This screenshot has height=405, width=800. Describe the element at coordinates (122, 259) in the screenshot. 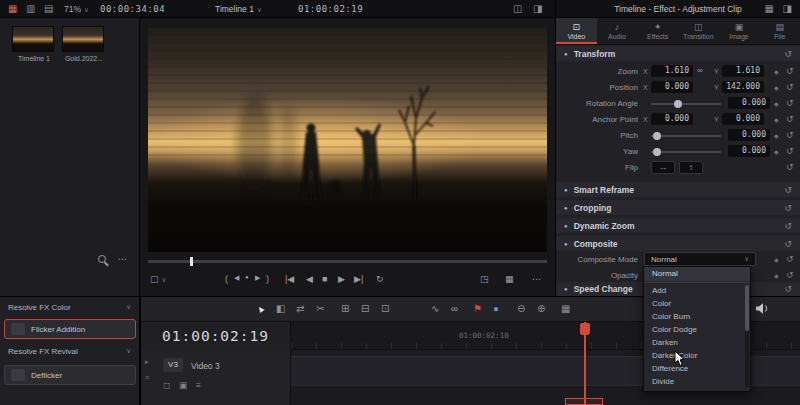

I see `more-options-icon: ⋯` at that location.